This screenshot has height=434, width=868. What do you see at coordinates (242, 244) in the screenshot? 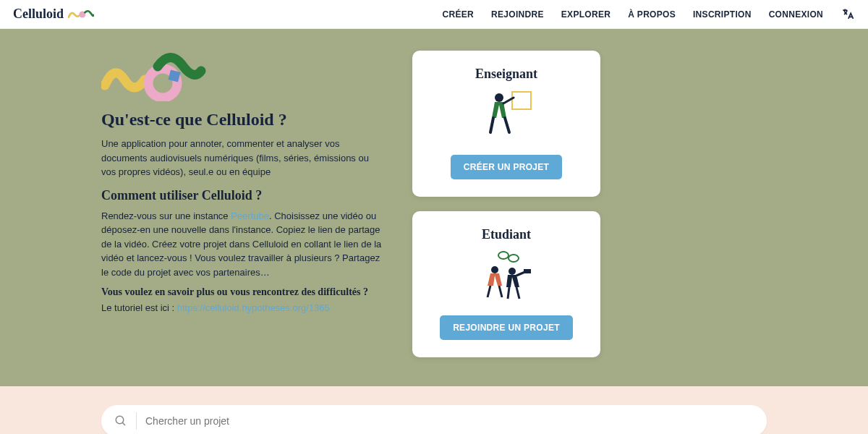
I see `hero-desc-2: Rendez-vous sur une instance Peertube. C…` at bounding box center [242, 244].